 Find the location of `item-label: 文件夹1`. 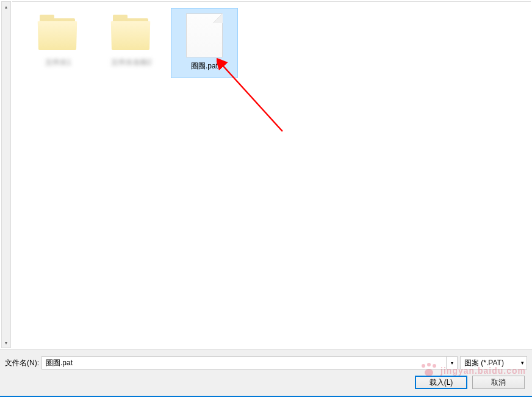

item-label: 文件夹1 is located at coordinates (59, 62).